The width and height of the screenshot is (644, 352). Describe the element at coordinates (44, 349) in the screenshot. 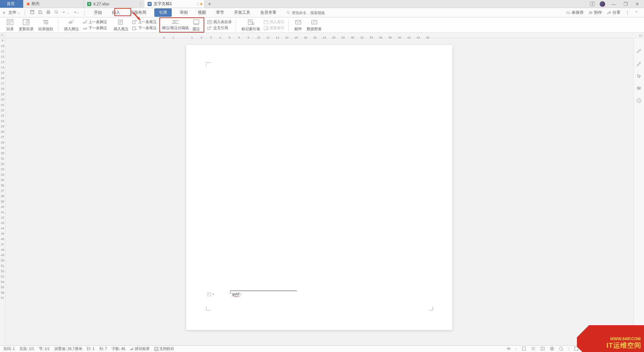

I see `status-section: 节: 1/1` at that location.